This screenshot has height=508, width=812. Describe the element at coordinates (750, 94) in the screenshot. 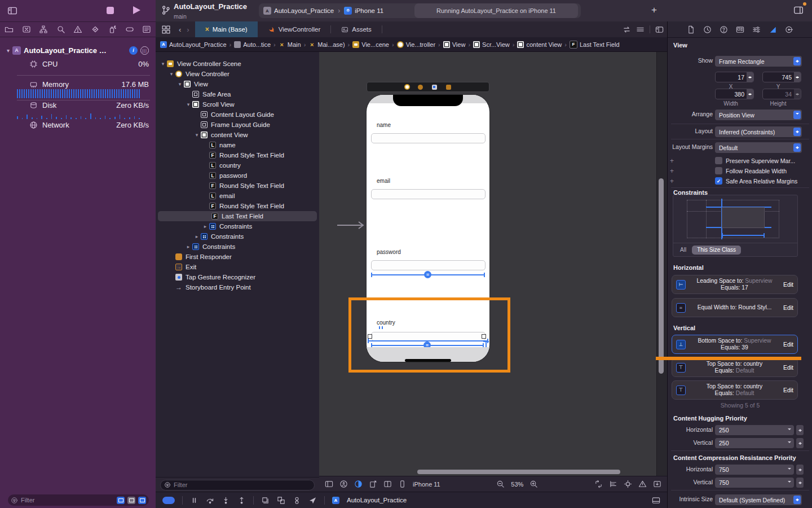

I see `width-stepper` at that location.